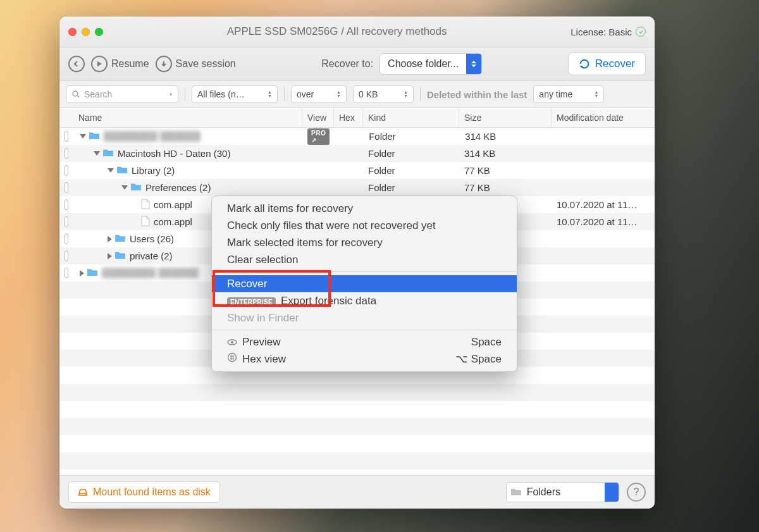 The width and height of the screenshot is (759, 532). Describe the element at coordinates (477, 95) in the screenshot. I see `deleted-label: Deleted within the last` at that location.